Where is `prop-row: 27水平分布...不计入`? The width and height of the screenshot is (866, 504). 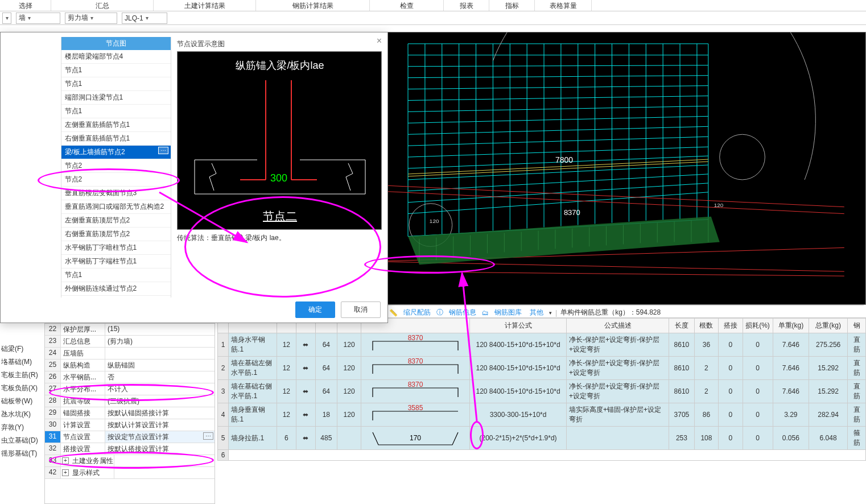 prop-row: 27水平分布...不计入 is located at coordinates (130, 389).